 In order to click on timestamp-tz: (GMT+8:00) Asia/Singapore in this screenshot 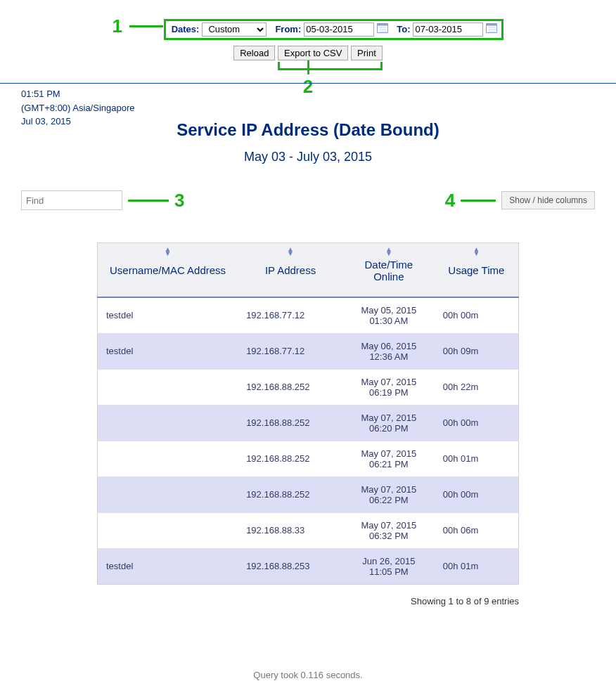, I will do `click(78, 108)`.